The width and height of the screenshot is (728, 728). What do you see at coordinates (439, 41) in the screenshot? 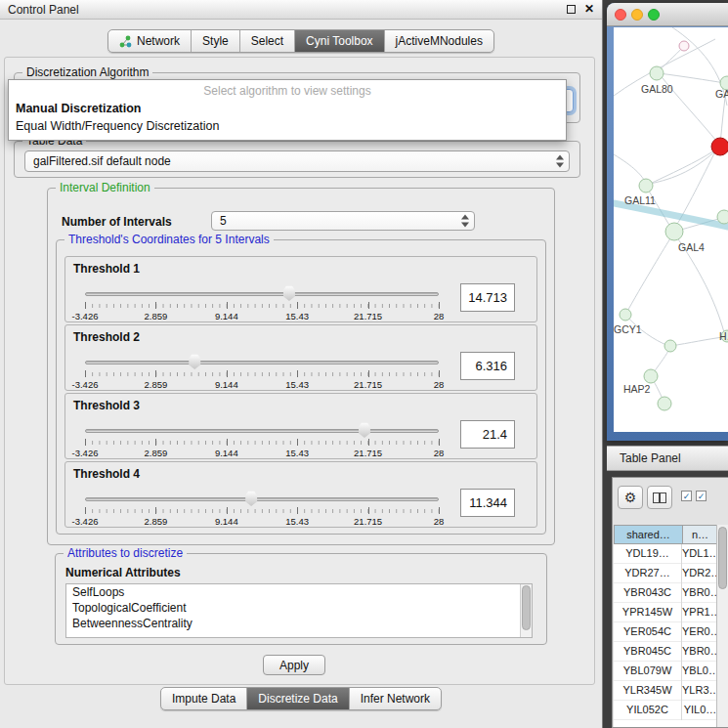
I see `tab-jactivemnodules: jActiveMNodules` at bounding box center [439, 41].